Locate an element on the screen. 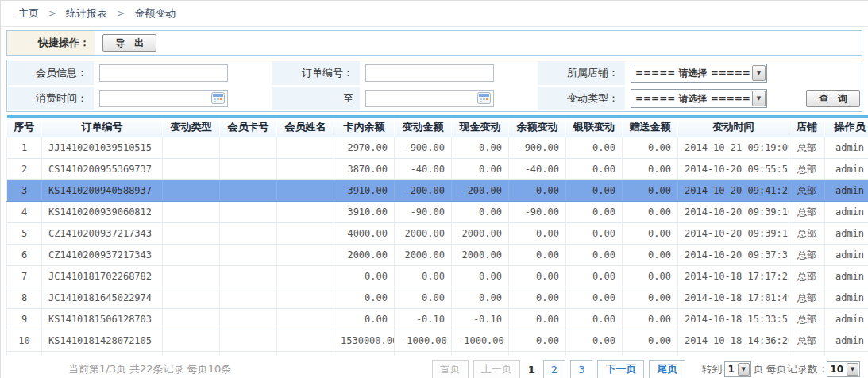  page-size-value: 10 is located at coordinates (837, 369).